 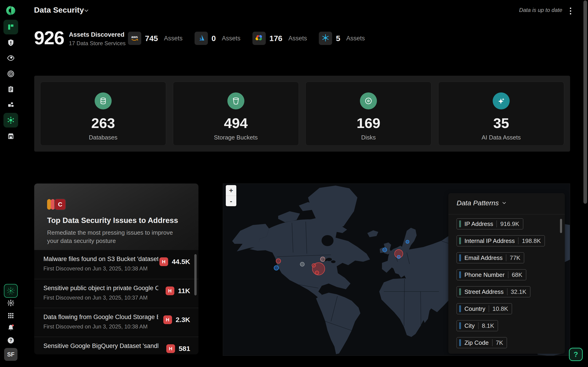 I want to click on pattern-label: Email Address, so click(x=484, y=258).